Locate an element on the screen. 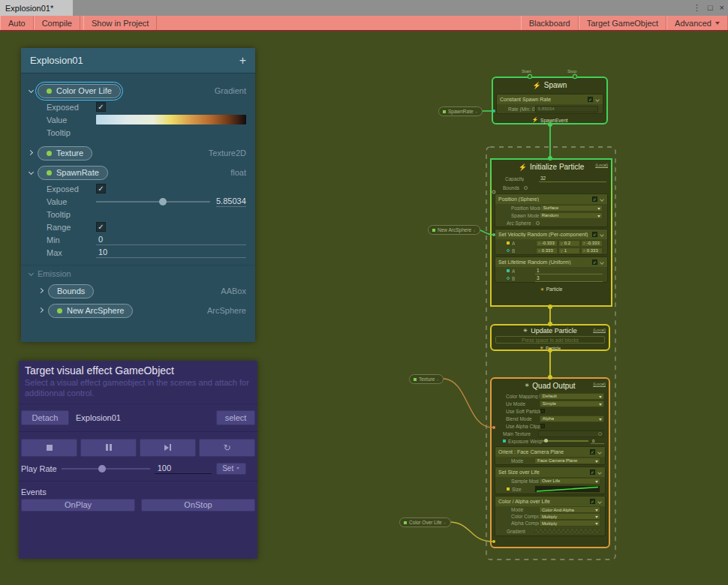 The width and height of the screenshot is (728, 585). add-parameter-button: + is located at coordinates (243, 61).